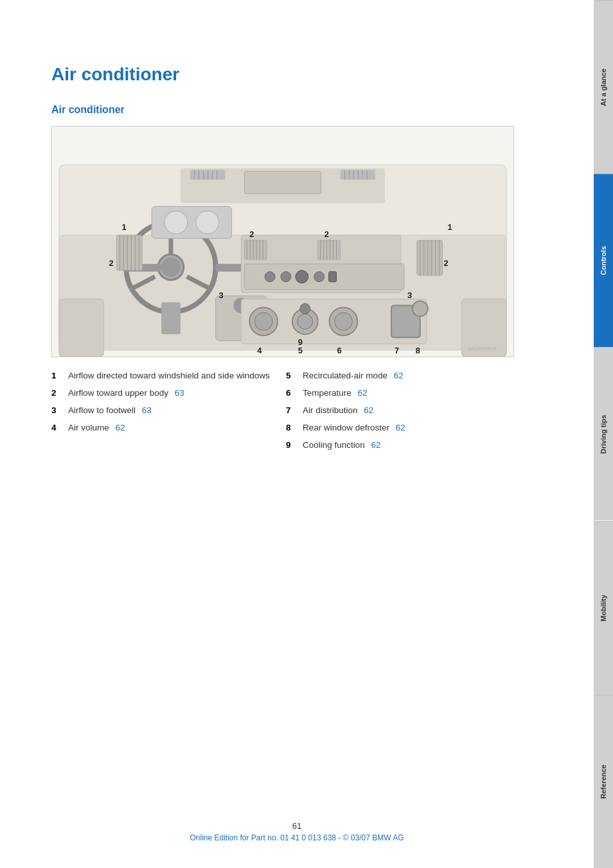 This screenshot has height=868, width=613. I want to click on list-item: 4 Air volume 62, so click(168, 428).